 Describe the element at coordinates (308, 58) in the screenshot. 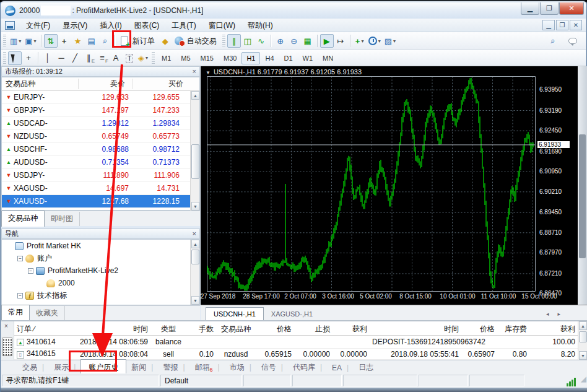

I see `timeframe-w1: W1` at that location.